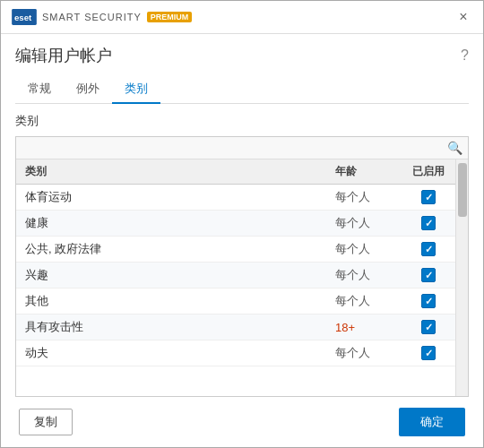 The width and height of the screenshot is (484, 448). Describe the element at coordinates (236, 172) in the screenshot. I see `table-header: 类别 年龄 已启用` at that location.